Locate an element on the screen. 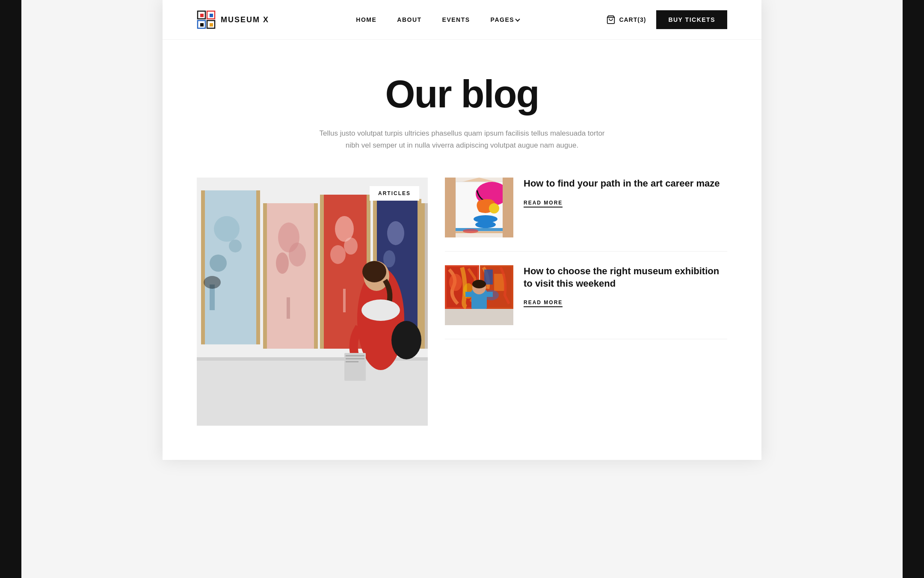 This screenshot has height=578, width=924. page-title: Our blog is located at coordinates (462, 94).